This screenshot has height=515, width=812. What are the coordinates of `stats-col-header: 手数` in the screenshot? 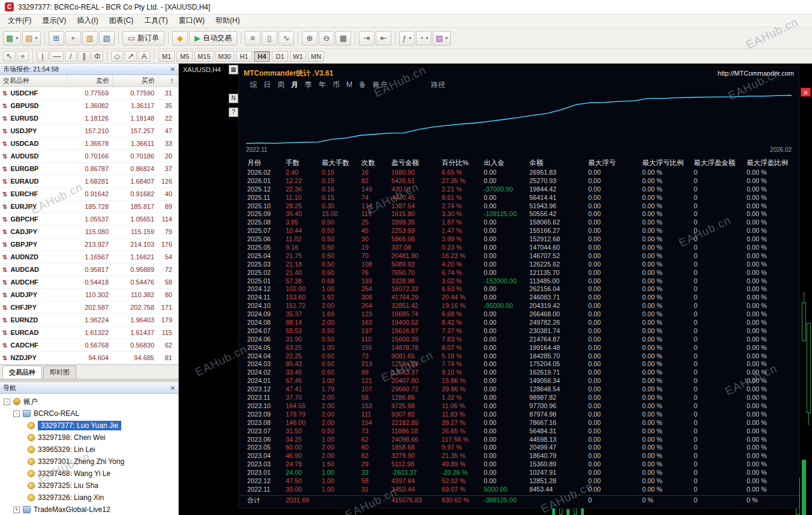 It's located at (304, 163).